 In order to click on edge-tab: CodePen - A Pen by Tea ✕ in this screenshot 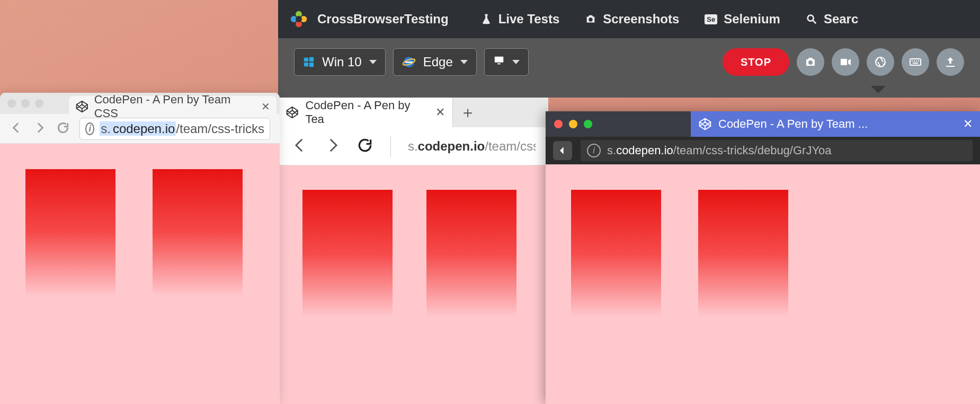, I will do `click(366, 112)`.